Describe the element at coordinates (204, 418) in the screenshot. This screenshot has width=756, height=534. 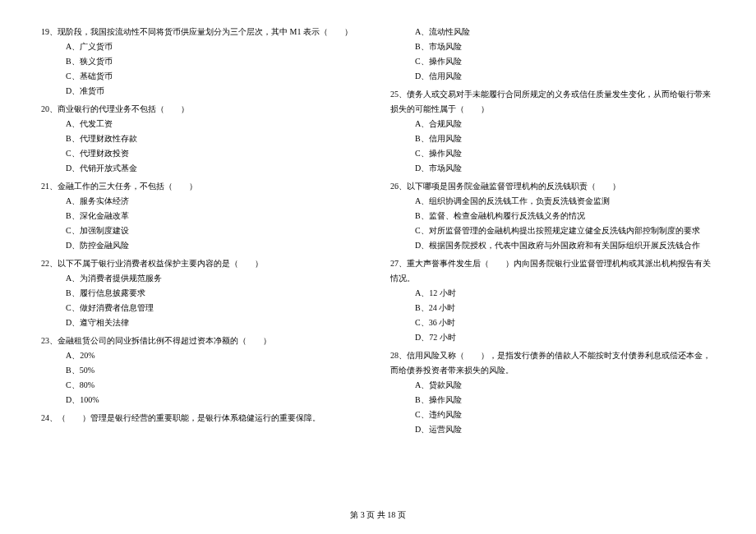
I see `question-24: 24、（ ）管理是银行经营的重要职能，是银行体系稳健运行的重要保障。` at that location.